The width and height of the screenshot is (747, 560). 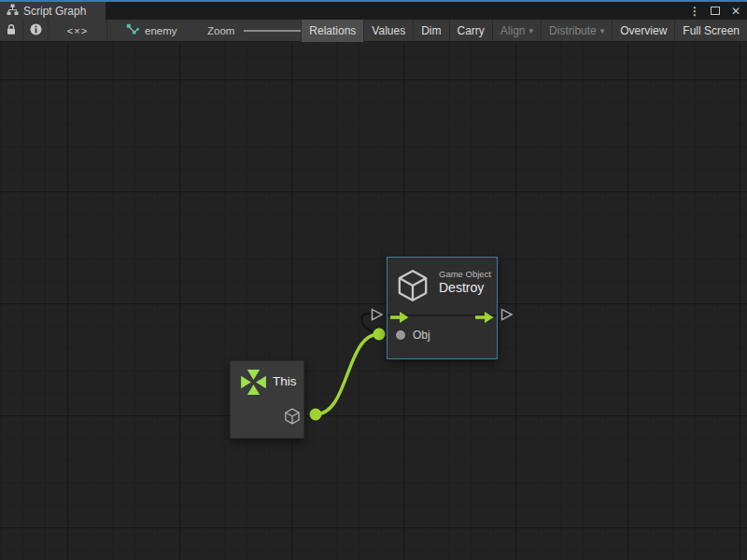 I want to click on full-screen-button: Full Screen, so click(x=711, y=31).